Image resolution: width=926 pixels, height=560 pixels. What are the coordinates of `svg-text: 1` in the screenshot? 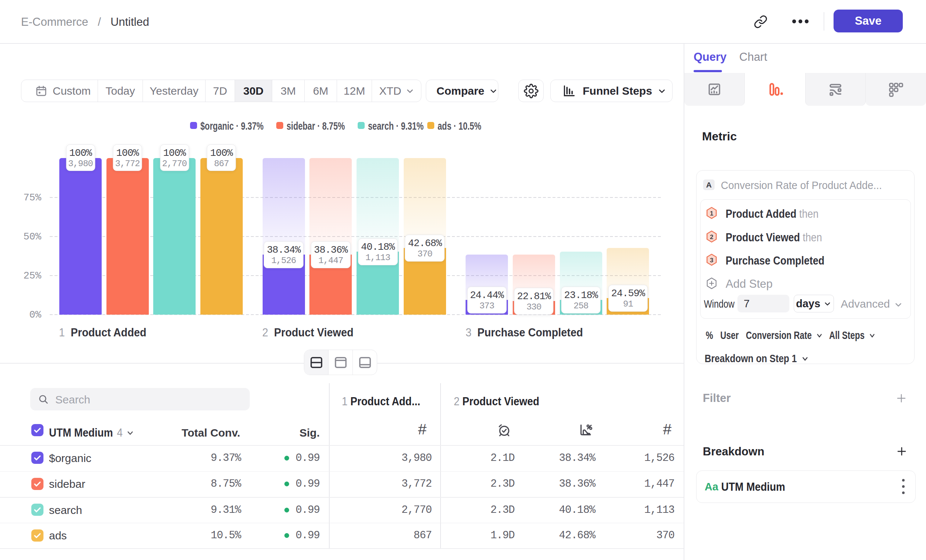 It's located at (711, 213).